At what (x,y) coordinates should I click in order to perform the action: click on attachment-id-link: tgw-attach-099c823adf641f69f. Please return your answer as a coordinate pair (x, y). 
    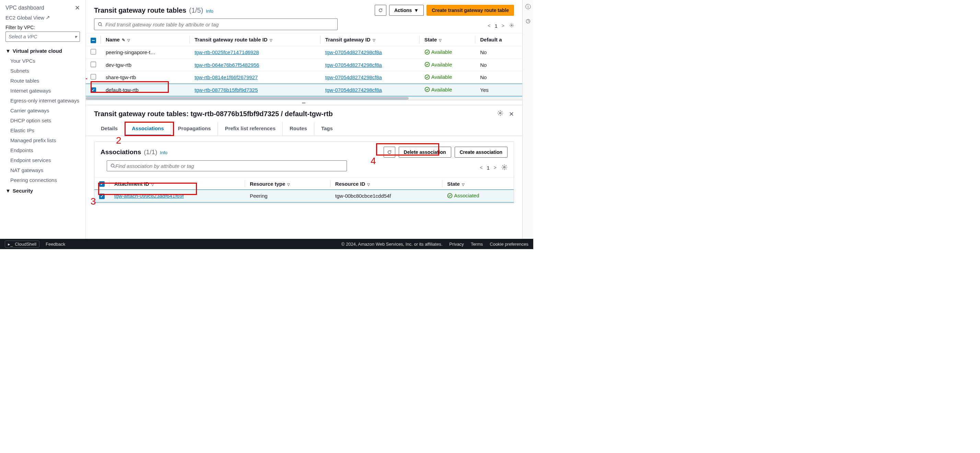
    Looking at the image, I should click on (149, 196).